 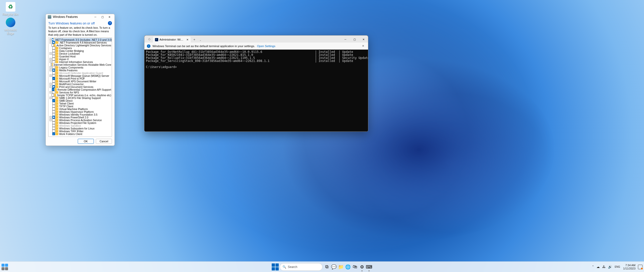 What do you see at coordinates (363, 46) in the screenshot?
I see `infobar-close-icon: ✕` at bounding box center [363, 46].